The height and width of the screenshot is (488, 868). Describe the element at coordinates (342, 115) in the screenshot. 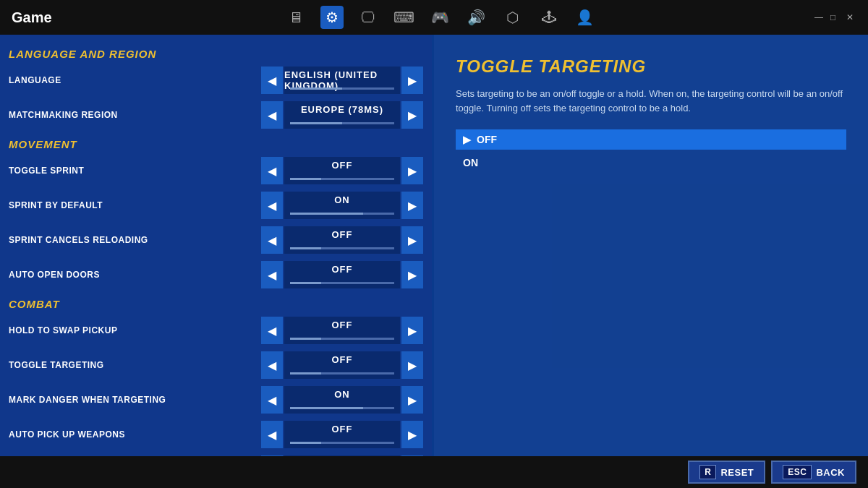

I see `matchmaking-value-box: EUROPE (78MS)` at that location.